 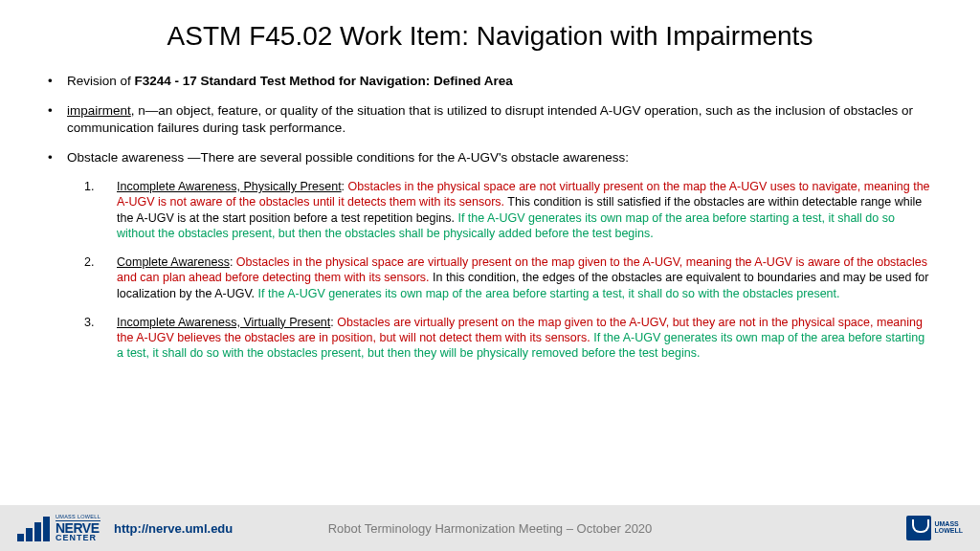 What do you see at coordinates (490, 528) in the screenshot?
I see `footer-bar: UMASS LOWELL NERVE CENTER http://nerve.u…` at bounding box center [490, 528].